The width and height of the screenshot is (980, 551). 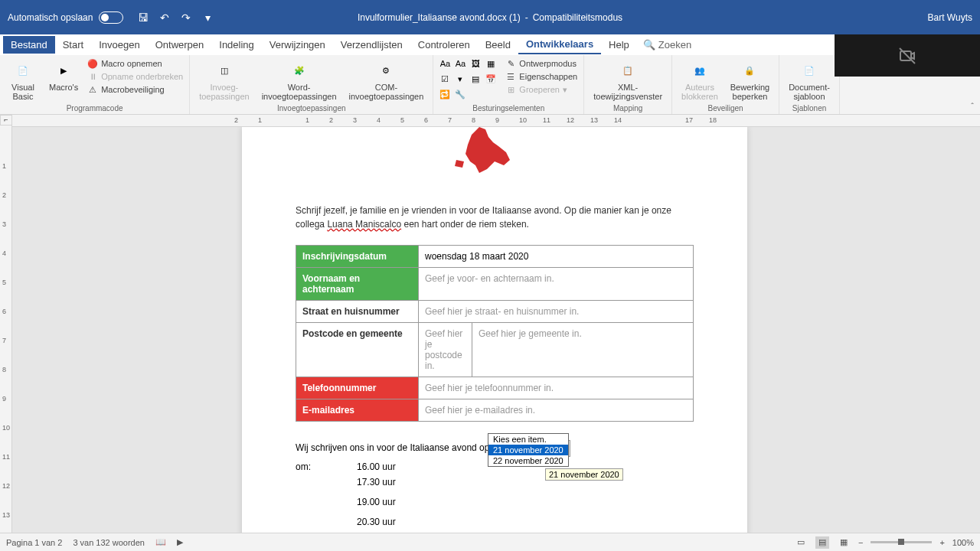 What do you see at coordinates (498, 44) in the screenshot?
I see `tab-beeld: Beeld` at bounding box center [498, 44].